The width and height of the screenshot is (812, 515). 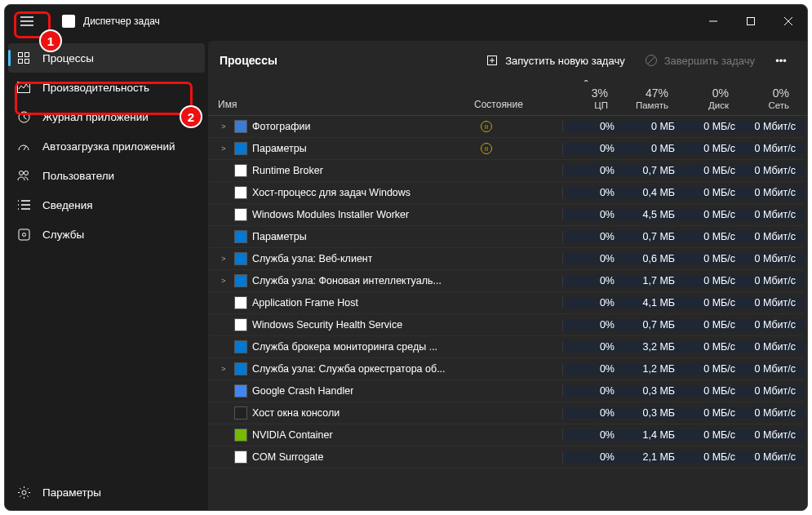 I want to click on column-name: Имя, so click(x=337, y=98).